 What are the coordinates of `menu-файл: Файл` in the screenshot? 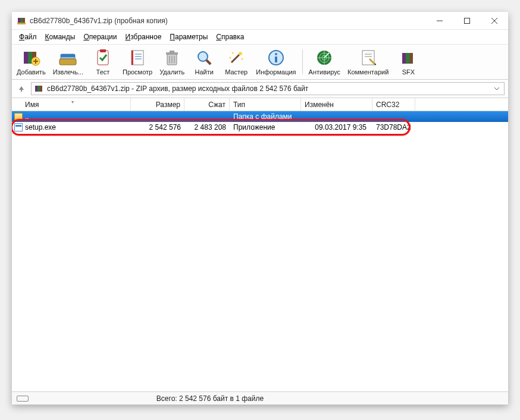 It's located at (28, 37).